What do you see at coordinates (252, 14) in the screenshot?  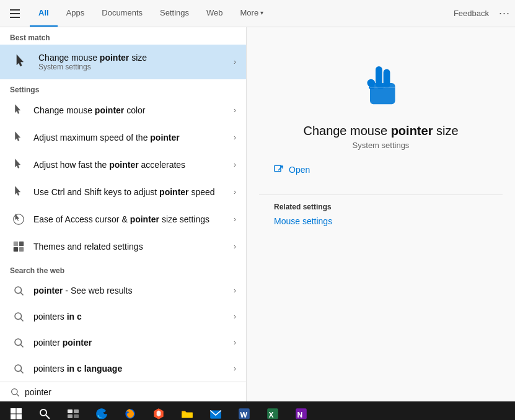 I see `tab-more: More ▾` at bounding box center [252, 14].